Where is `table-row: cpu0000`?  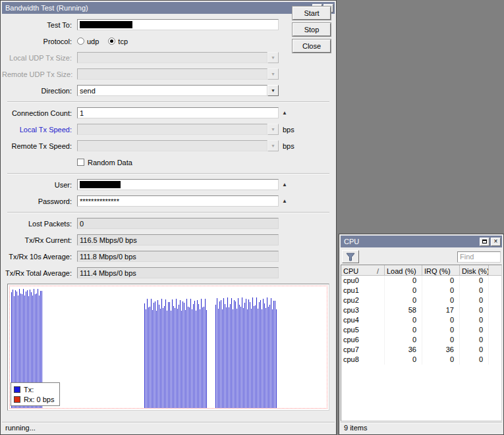 table-row: cpu0000 is located at coordinates (422, 280).